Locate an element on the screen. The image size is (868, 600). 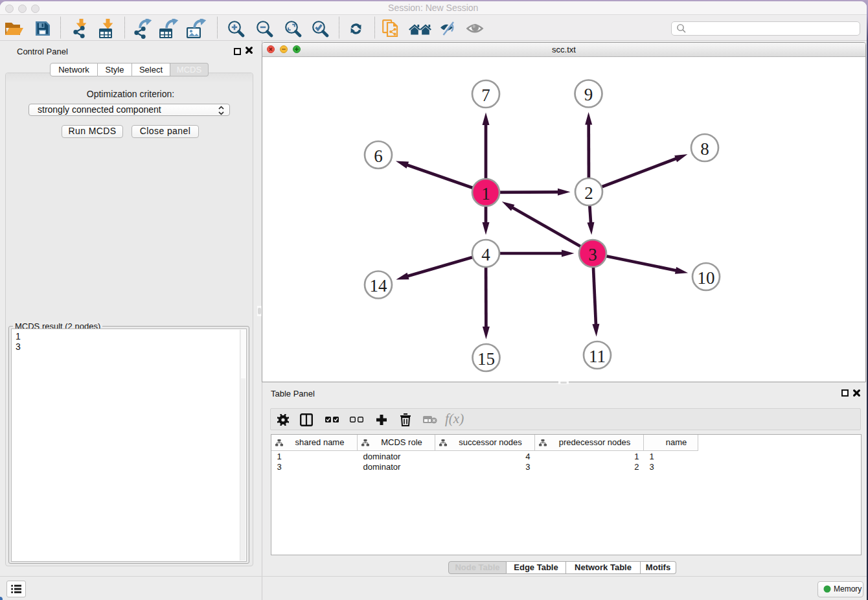
svg-text: 7 is located at coordinates (486, 95).